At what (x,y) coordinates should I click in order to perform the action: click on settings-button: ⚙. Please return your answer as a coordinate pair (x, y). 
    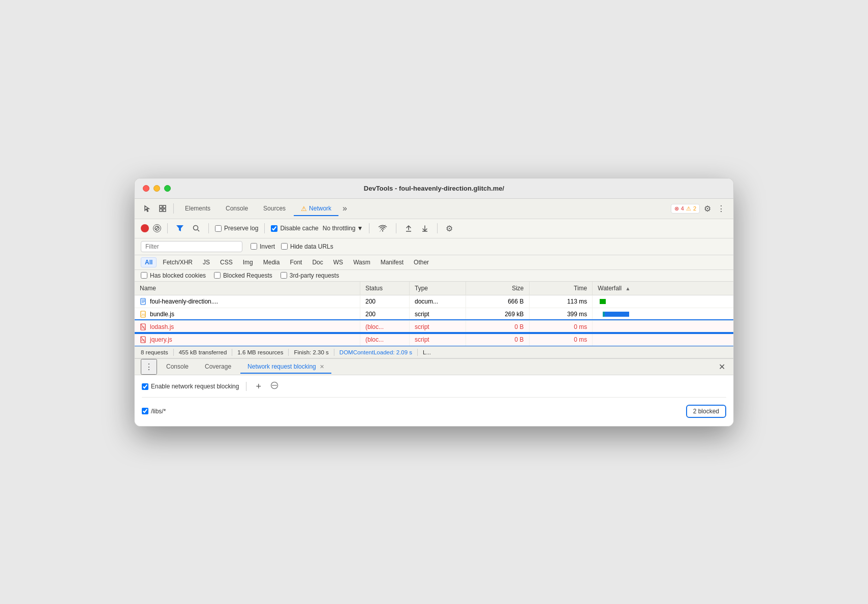
    Looking at the image, I should click on (707, 208).